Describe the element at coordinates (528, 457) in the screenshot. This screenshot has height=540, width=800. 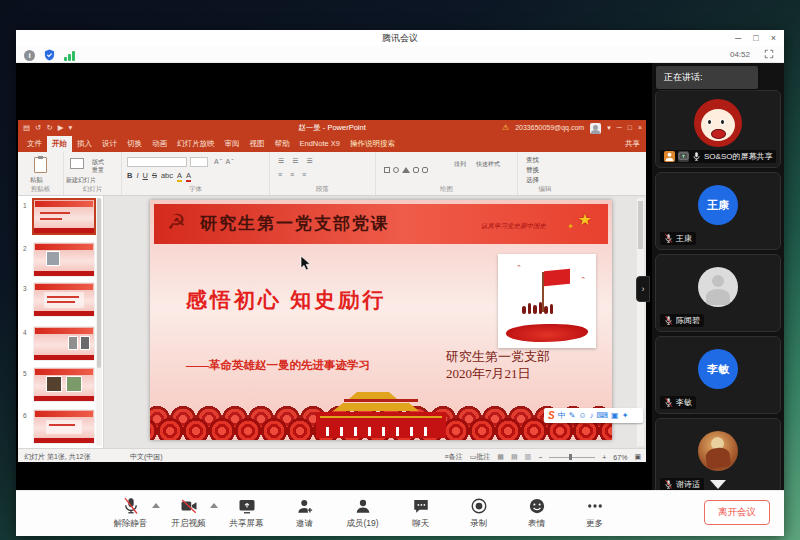
I see `view-reading-icon: ▥` at that location.